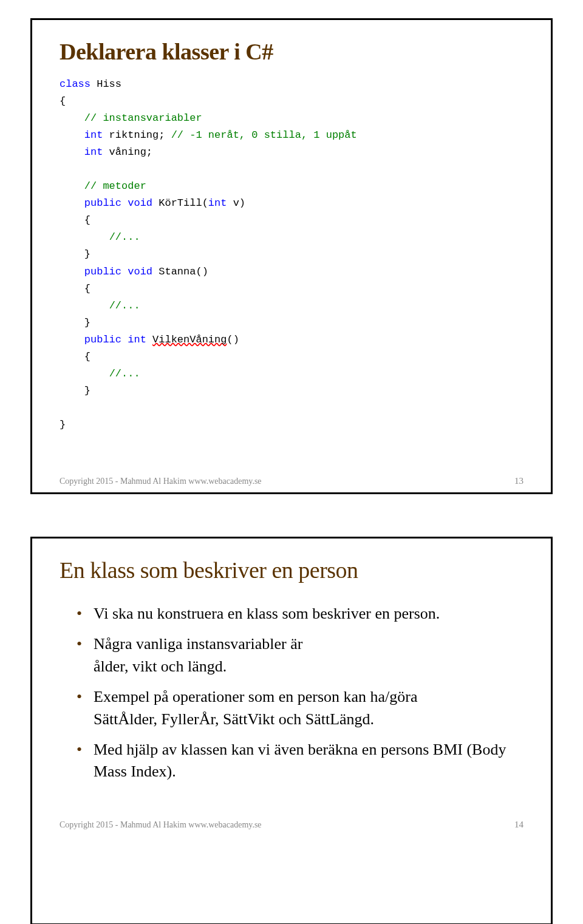  What do you see at coordinates (292, 570) in the screenshot?
I see `slide-2-title: En klass som beskriver en person` at bounding box center [292, 570].